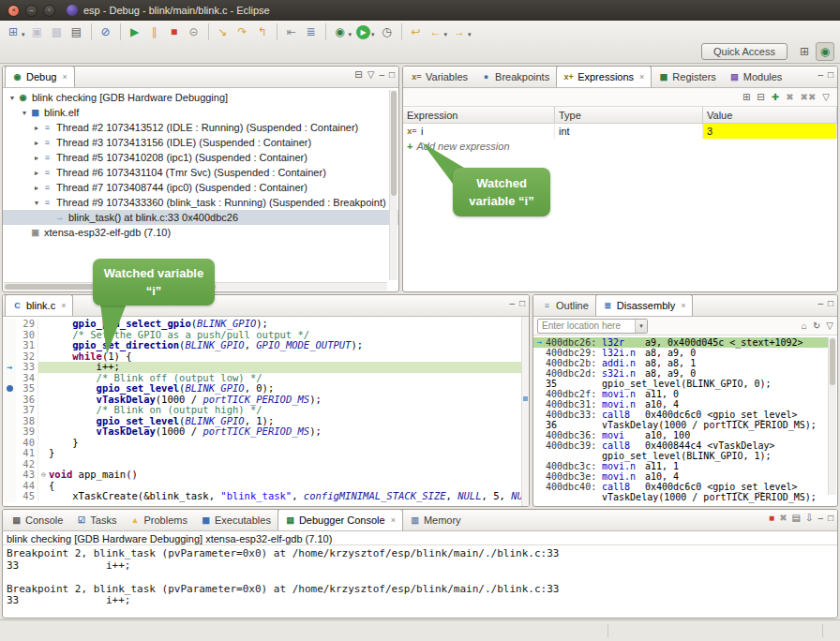 This screenshot has height=641, width=840. What do you see at coordinates (201, 172) in the screenshot?
I see `debug-tree-row: ▸≡Thread #6 1073431104 (Tmr Svc) (Suspen…` at bounding box center [201, 172].